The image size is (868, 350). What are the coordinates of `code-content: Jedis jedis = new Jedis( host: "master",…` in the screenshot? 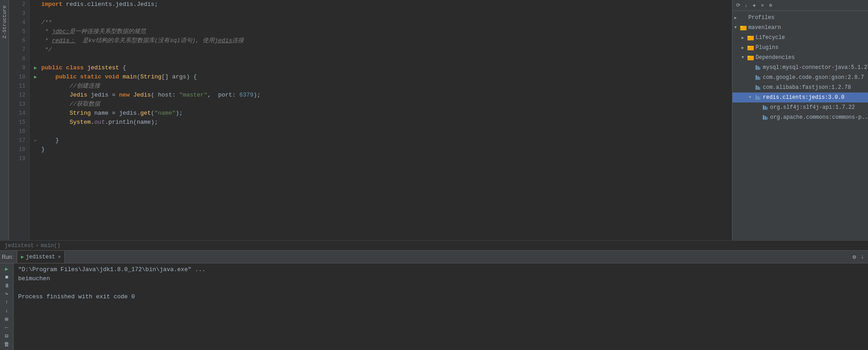 It's located at (387, 95).